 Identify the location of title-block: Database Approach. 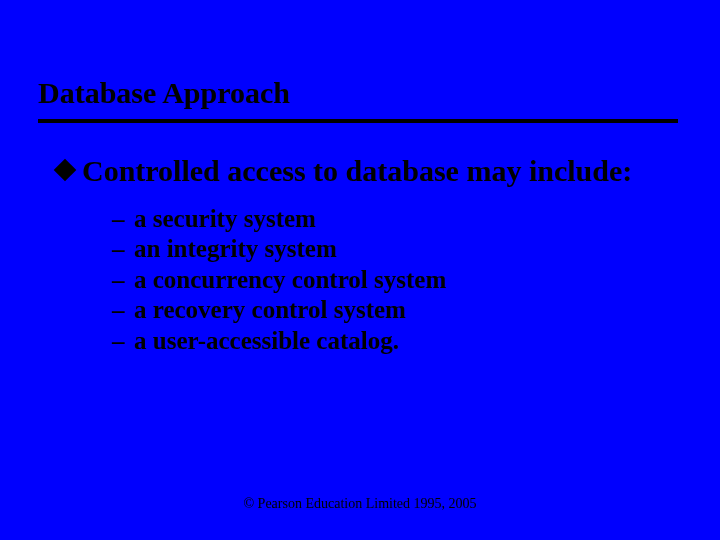
(360, 100).